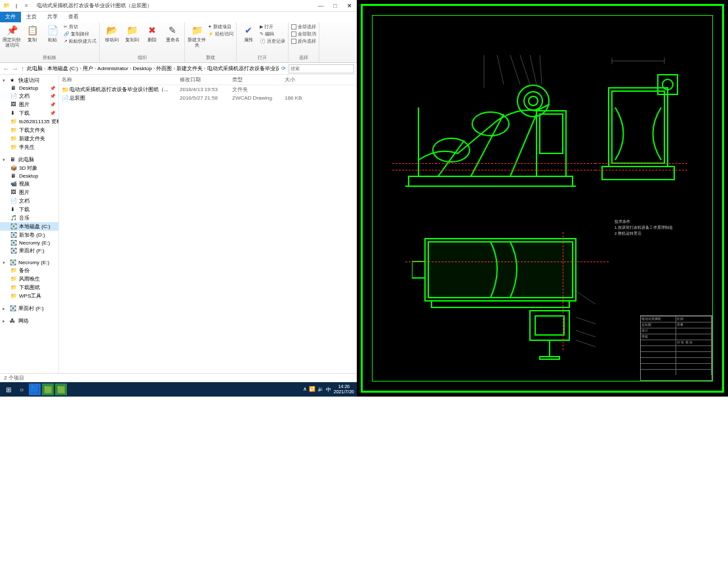 Image resolution: width=728 pixels, height=588 pixels. I want to click on history-button: 🕘 历史记录, so click(273, 41).